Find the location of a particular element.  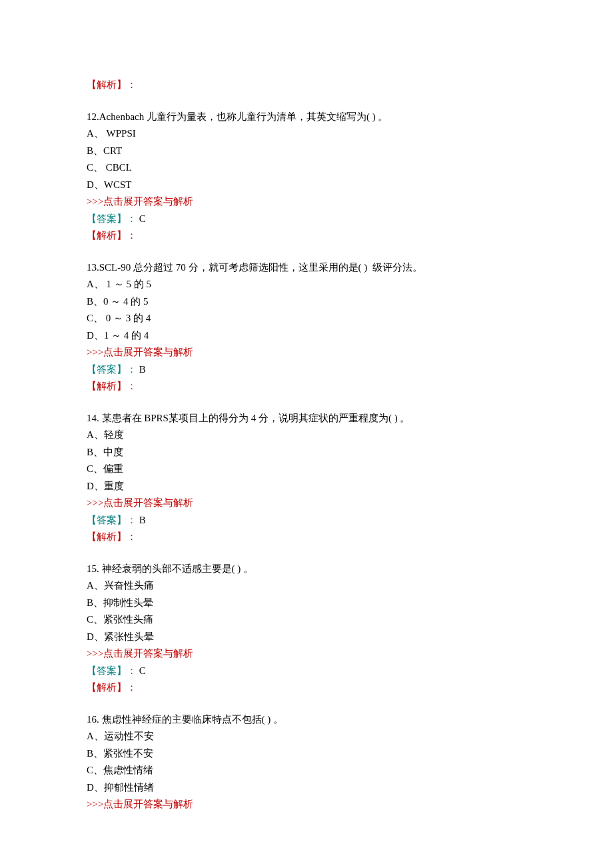

option-b: B、紧张性不安 is located at coordinates (306, 754).